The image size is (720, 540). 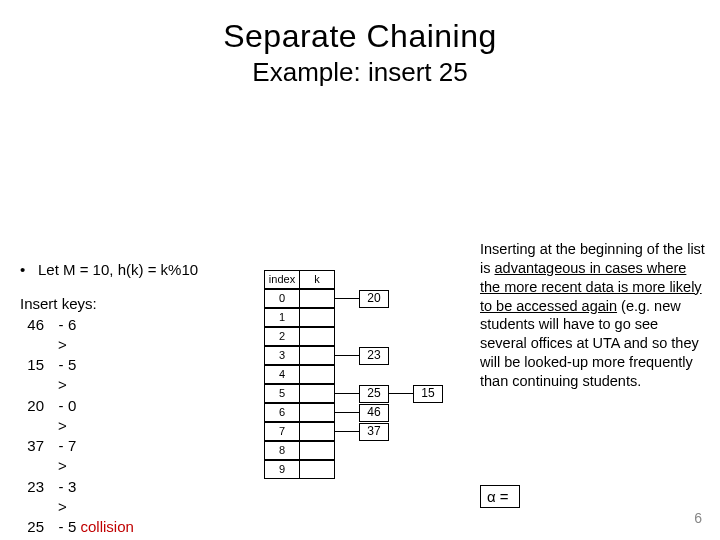 I want to click on index-cell: 7, so click(x=282, y=432).